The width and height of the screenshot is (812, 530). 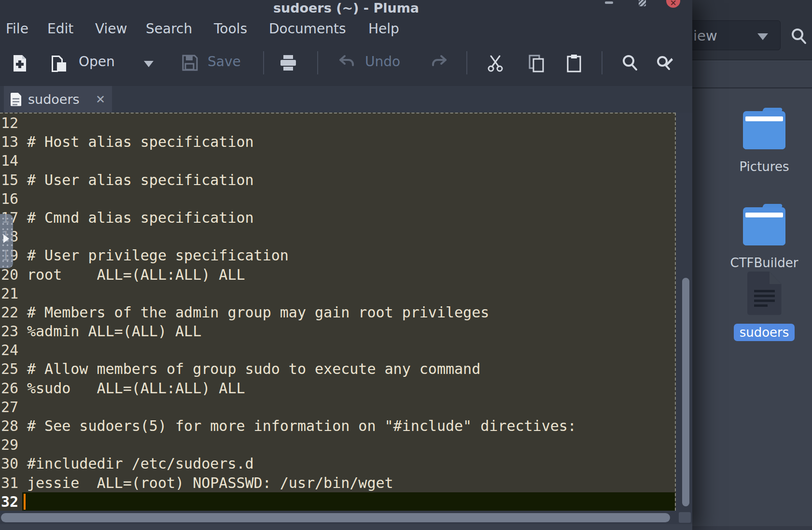 I want to click on paste-icon, so click(x=574, y=63).